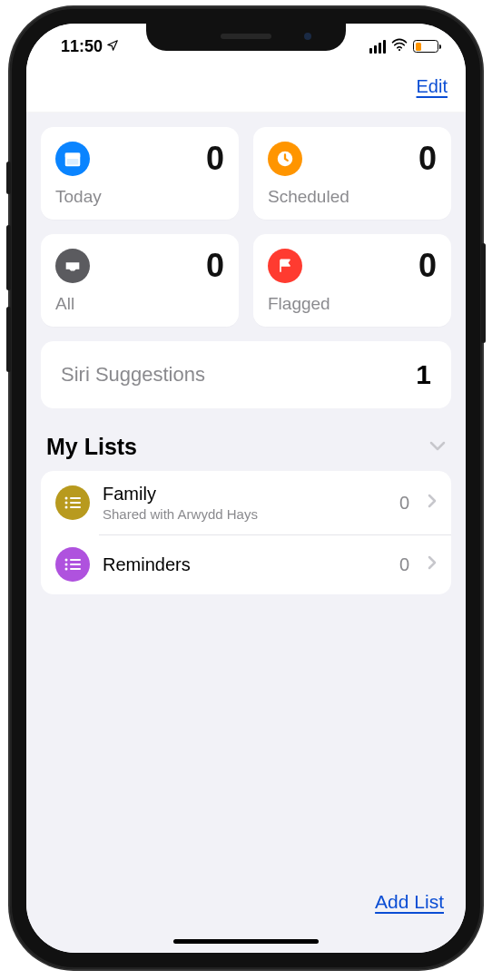  I want to click on flagged-count: 0, so click(428, 266).